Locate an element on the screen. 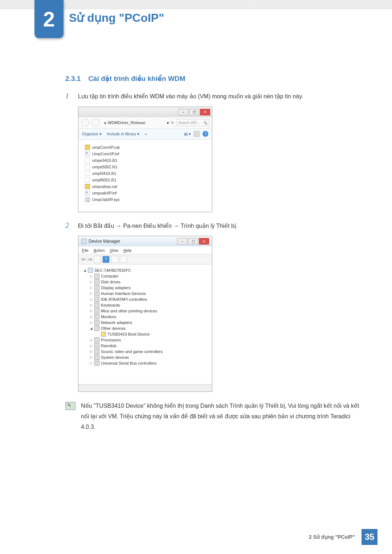 This screenshot has height=554, width=392. file-name: umpe3410.i51 is located at coordinates (105, 160).